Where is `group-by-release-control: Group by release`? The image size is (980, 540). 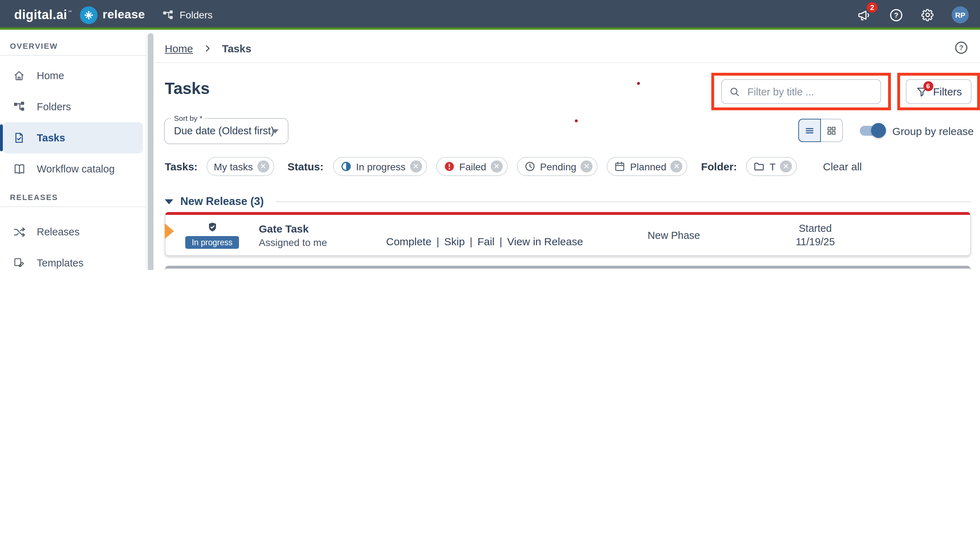 group-by-release-control: Group by release is located at coordinates (917, 131).